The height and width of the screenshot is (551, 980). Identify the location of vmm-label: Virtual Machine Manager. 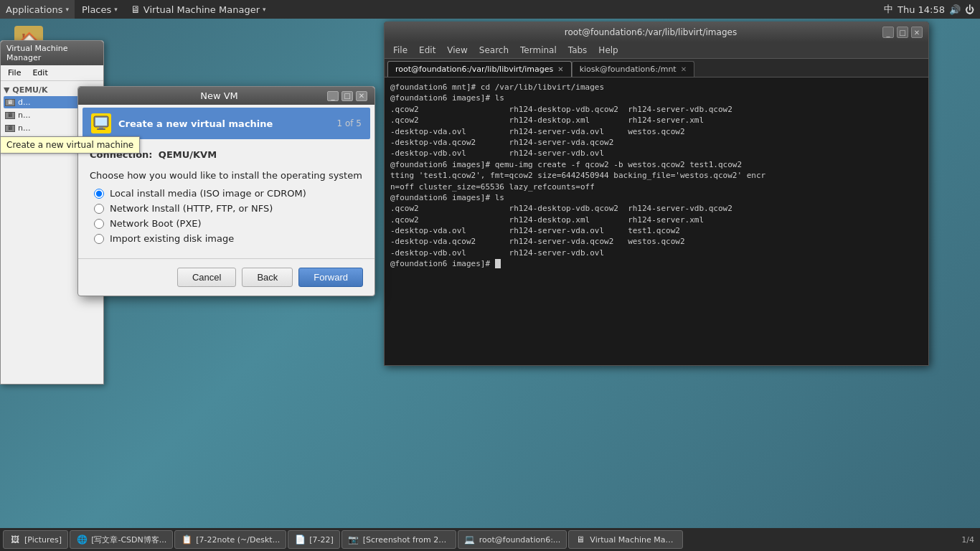
(202, 10).